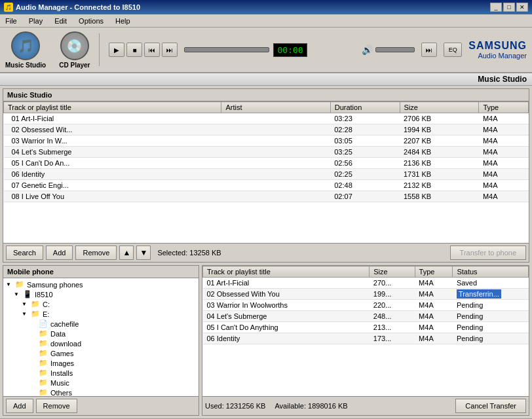  I want to click on table-row: 02 Obsessed Wit... 02:28 1994 KB M4A, so click(266, 130).